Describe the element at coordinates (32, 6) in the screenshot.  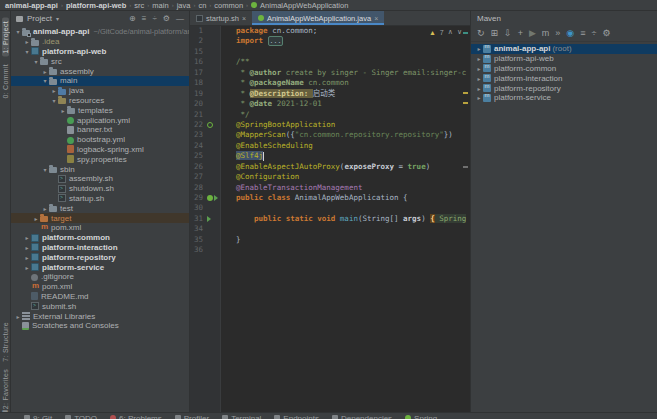
I see `breadcrumb-item: animal-app-api` at that location.